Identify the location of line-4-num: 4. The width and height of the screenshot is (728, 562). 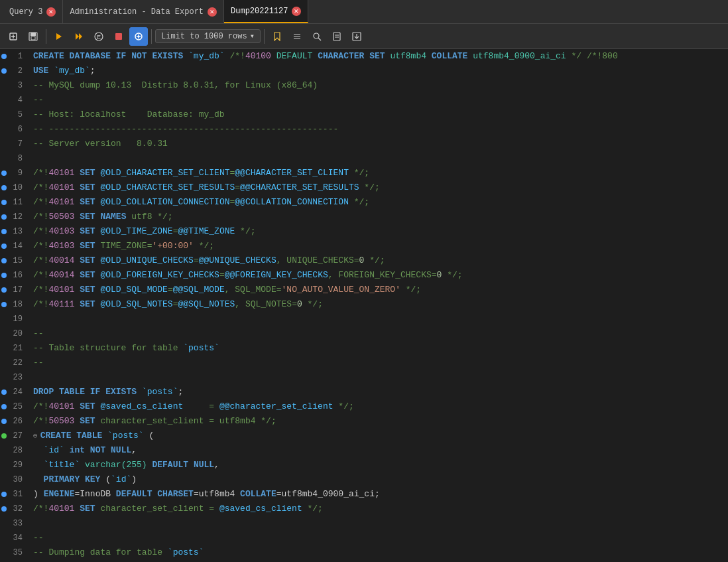
(13, 100).